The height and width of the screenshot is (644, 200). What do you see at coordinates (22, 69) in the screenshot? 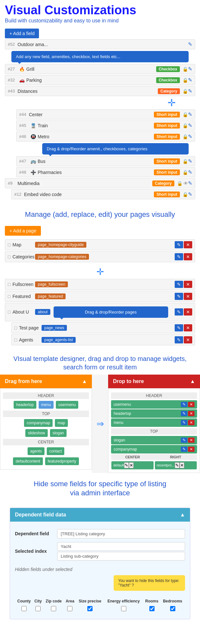
I see `fire-icon: 🔥` at bounding box center [22, 69].